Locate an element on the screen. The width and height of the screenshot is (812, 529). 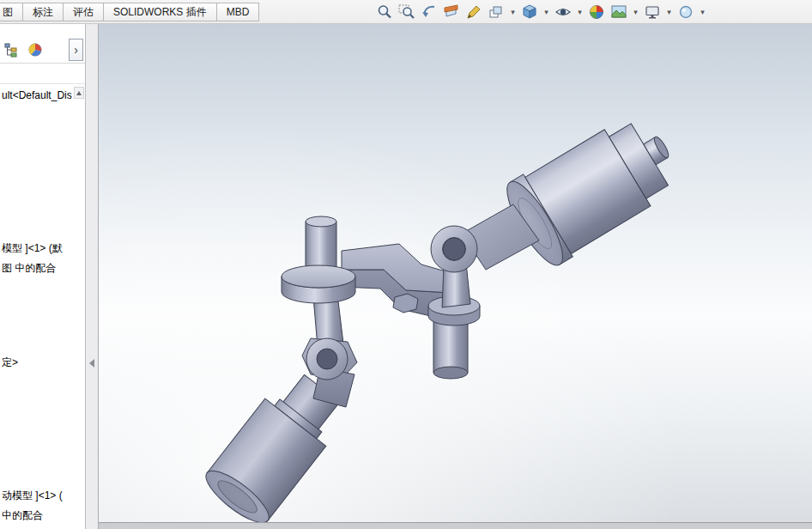
tree-item-mates-2: 中的配合 is located at coordinates (22, 515).